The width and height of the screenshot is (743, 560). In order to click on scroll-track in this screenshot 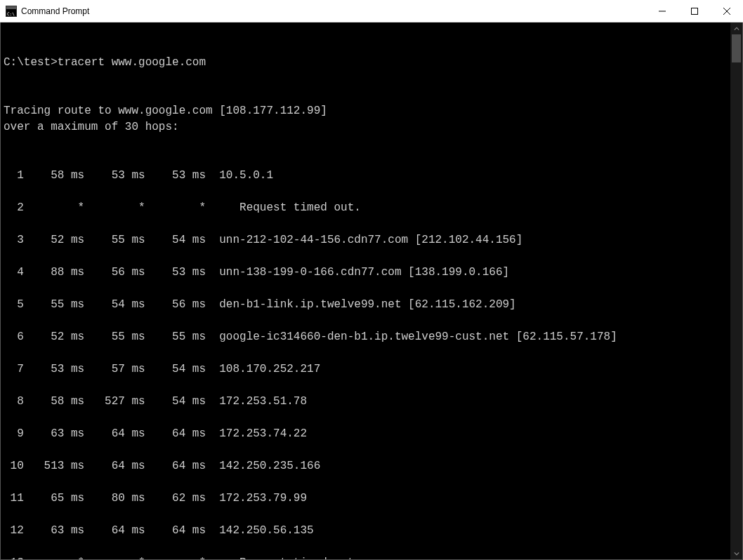, I will do `click(736, 291)`.